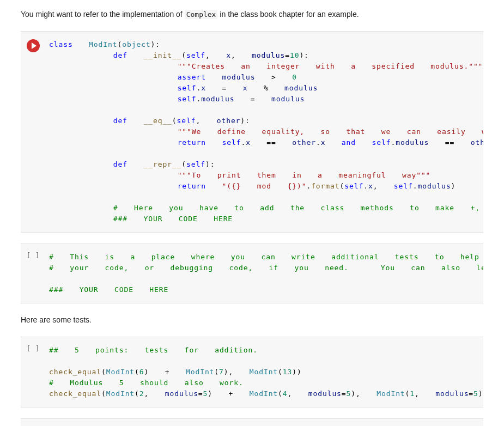  Describe the element at coordinates (288, 14) in the screenshot. I see `intro-after: in the class book chapter for an example…` at that location.